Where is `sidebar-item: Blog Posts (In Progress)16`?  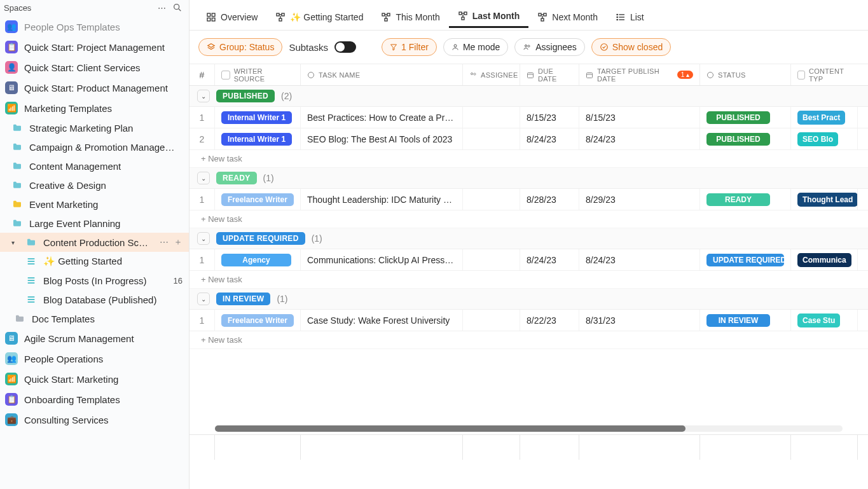
sidebar-item: Blog Posts (In Progress)16 is located at coordinates (94, 280).